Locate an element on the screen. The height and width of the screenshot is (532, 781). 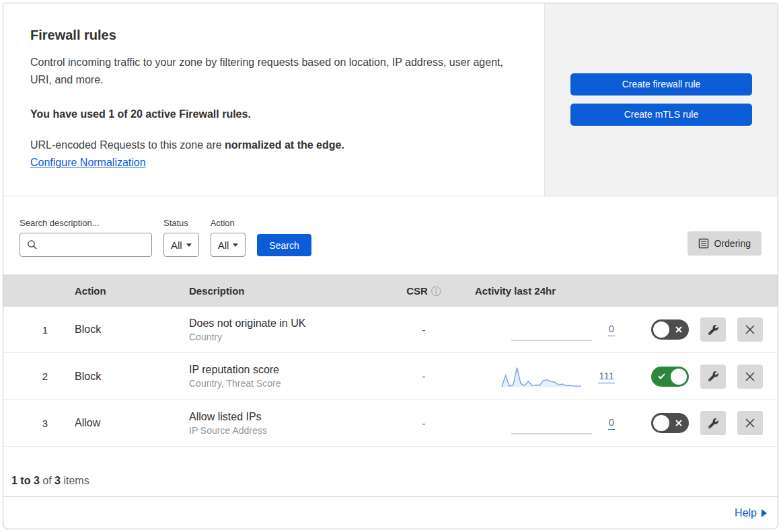
actions-panel: Create firewall rule Create mTLS rule is located at coordinates (661, 100).